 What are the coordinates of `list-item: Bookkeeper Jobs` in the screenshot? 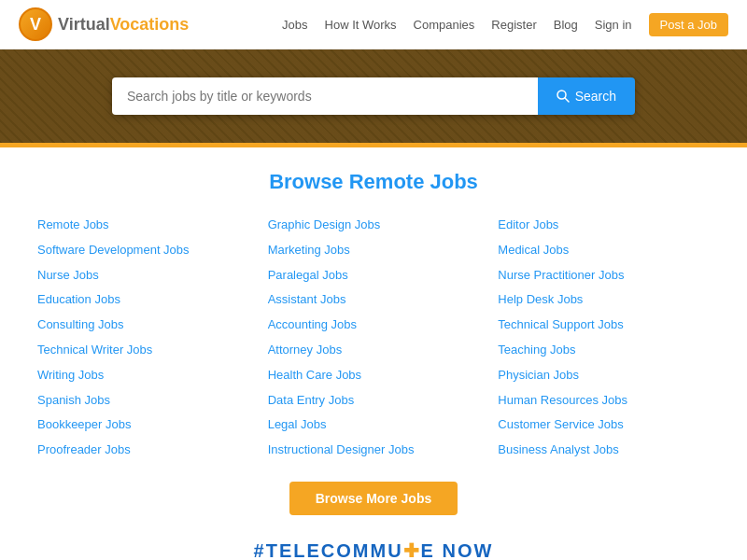 It's located at (144, 426).